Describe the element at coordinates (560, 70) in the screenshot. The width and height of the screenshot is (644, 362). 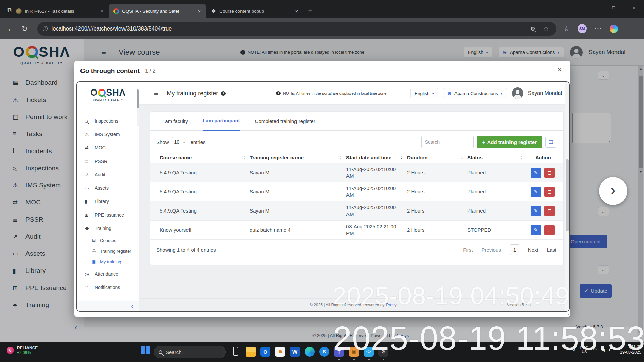
I see `close-icon: ×` at that location.